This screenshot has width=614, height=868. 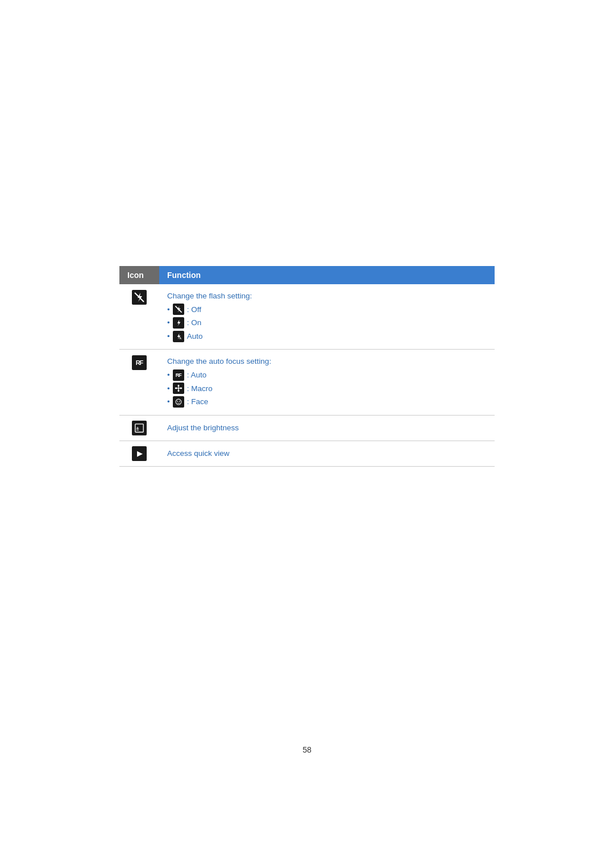 What do you see at coordinates (197, 375) in the screenshot?
I see `af-auto-label: : Auto` at bounding box center [197, 375].